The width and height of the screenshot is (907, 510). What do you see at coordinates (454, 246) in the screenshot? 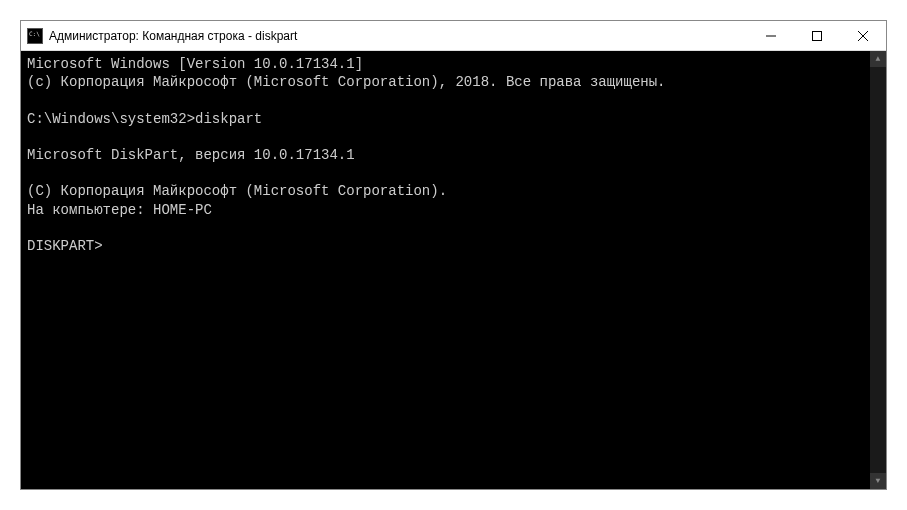
I see `terminal-prompt: DISKPART>` at bounding box center [454, 246].